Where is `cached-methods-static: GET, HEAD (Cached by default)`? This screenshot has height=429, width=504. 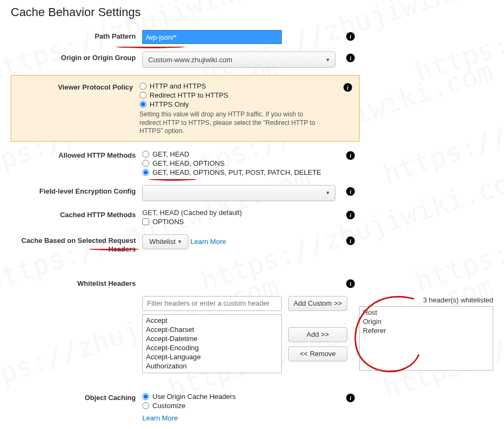 cached-methods-static: GET, HEAD (Cached by default) is located at coordinates (242, 212).